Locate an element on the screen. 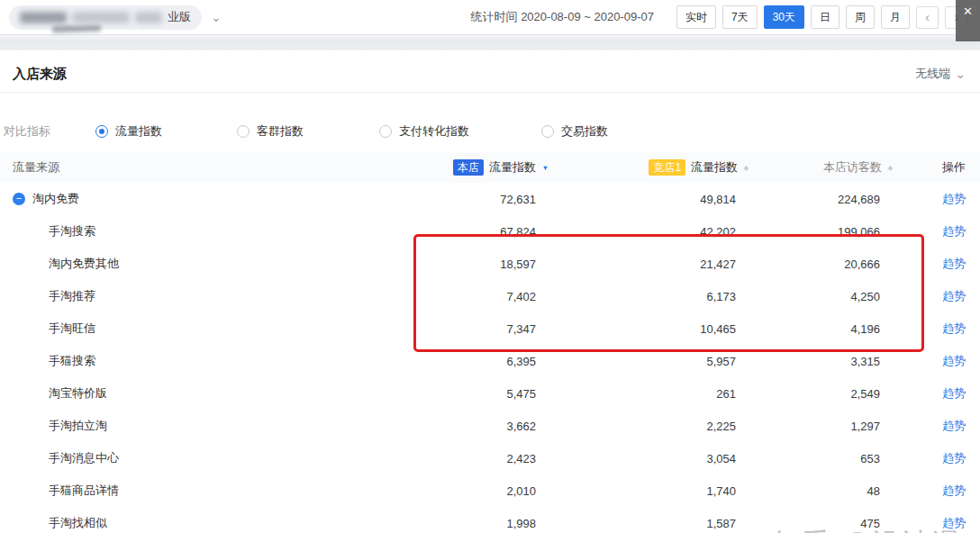 The height and width of the screenshot is (533, 980). shop-visitors-value: 48 is located at coordinates (808, 492).